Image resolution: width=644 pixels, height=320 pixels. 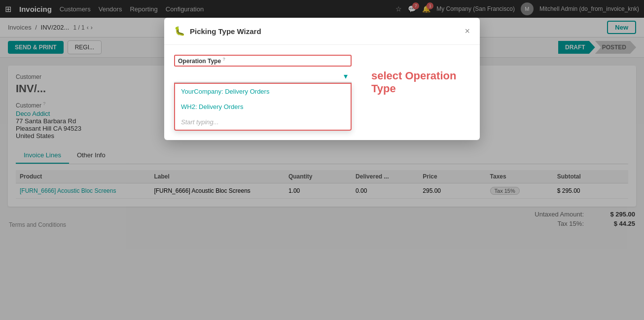 What do you see at coordinates (263, 122) in the screenshot?
I see `dropdown-placeholder: Start typing...` at bounding box center [263, 122].